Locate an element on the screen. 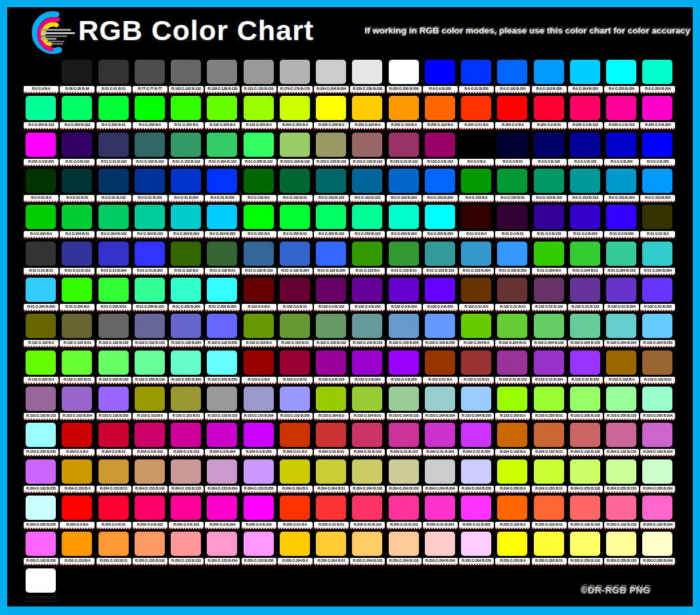 The width and height of the screenshot is (700, 615). swatch-label: R:255 G:204 B:102 is located at coordinates (368, 562).